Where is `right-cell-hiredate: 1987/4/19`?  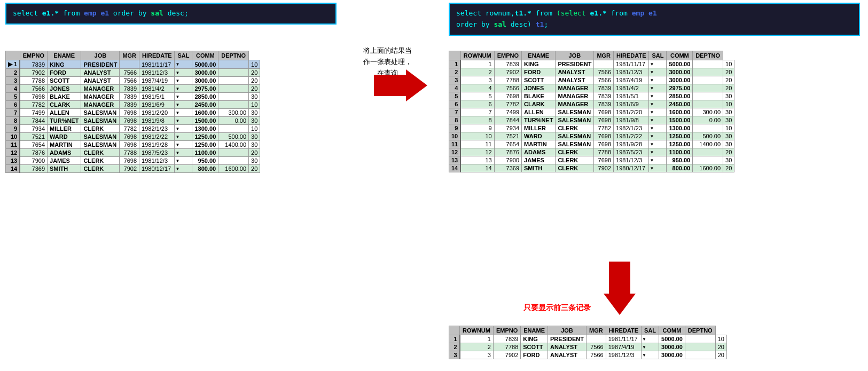
right-cell-hiredate: 1987/4/19 is located at coordinates (631, 80).